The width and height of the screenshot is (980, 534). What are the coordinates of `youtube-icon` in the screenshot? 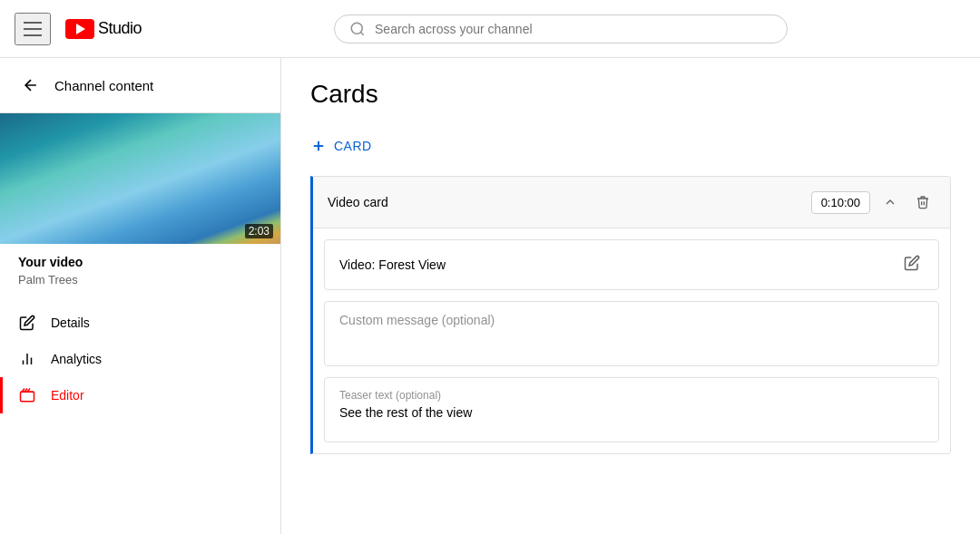 It's located at (80, 29).